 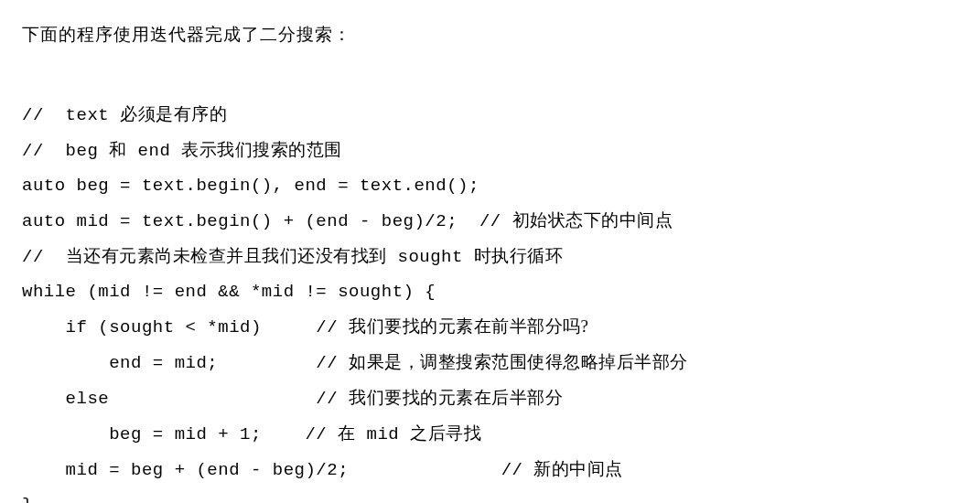 What do you see at coordinates (578, 468) in the screenshot?
I see `comment-text: 新的中间点` at bounding box center [578, 468].